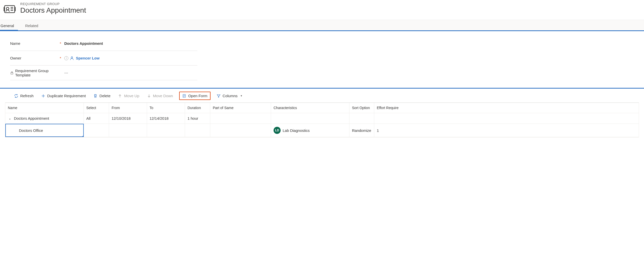 The width and height of the screenshot is (644, 265). What do you see at coordinates (102, 96) in the screenshot?
I see `delete-button: Delete` at bounding box center [102, 96].